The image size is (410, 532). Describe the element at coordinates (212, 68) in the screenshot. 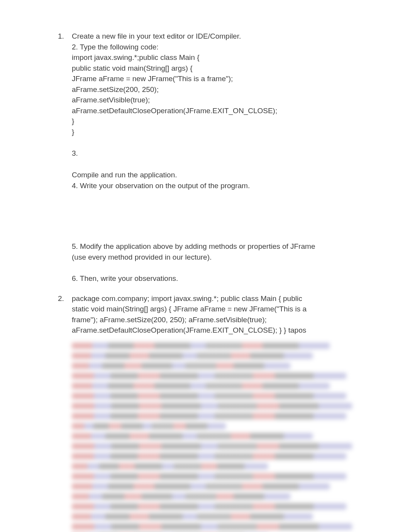

I see `text-line: public static void main(String[] args) {` at that location.